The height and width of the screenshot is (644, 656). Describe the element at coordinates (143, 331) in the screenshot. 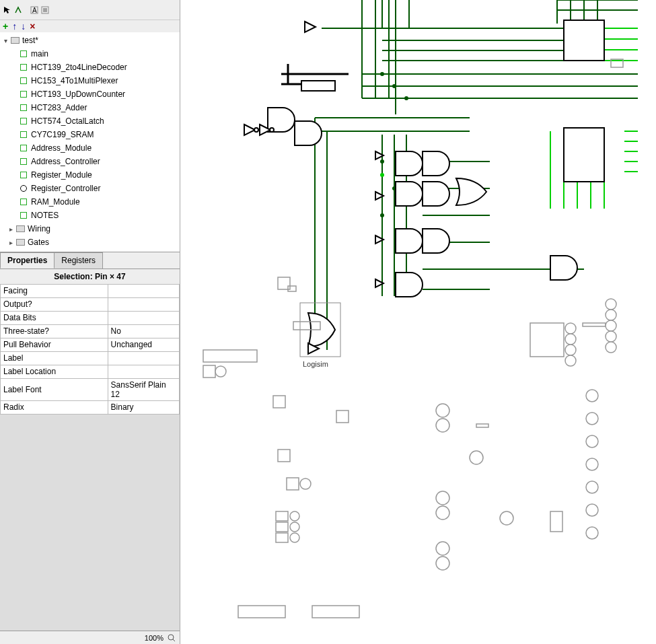

I see `property-value: No` at that location.